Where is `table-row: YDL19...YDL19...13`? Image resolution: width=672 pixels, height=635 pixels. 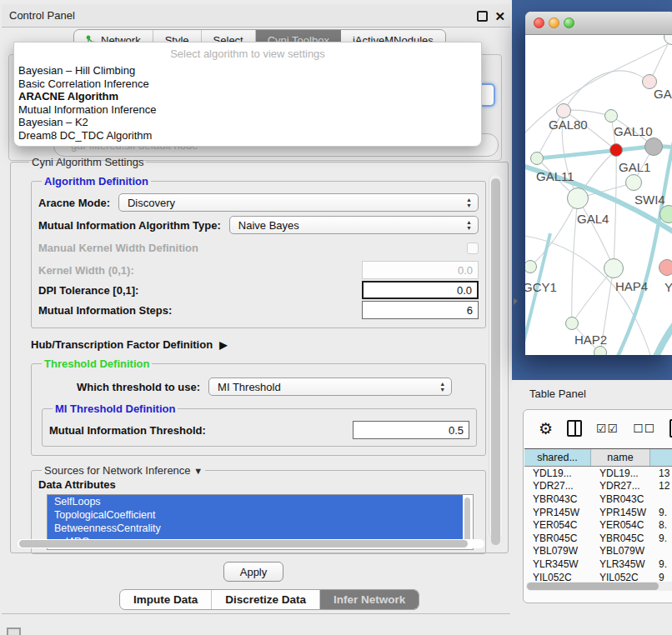 table-row: YDL19...YDL19...13 is located at coordinates (599, 473).